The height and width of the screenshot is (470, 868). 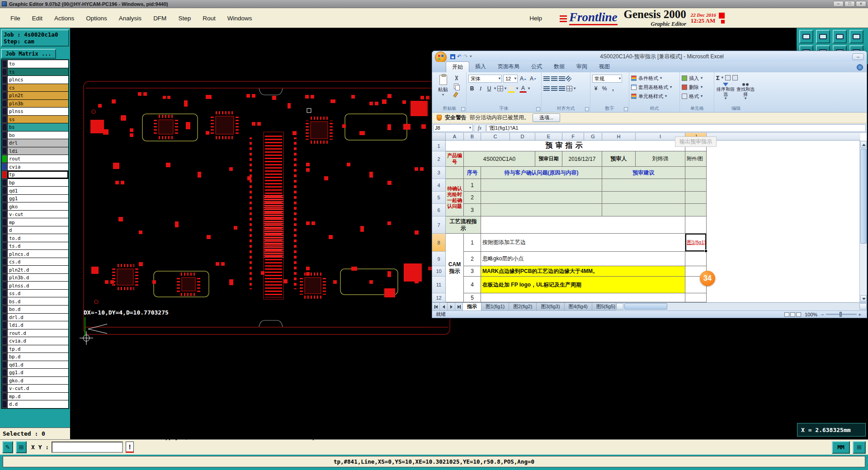 I want to click on cell-advice-header: 预审建议, so click(x=644, y=173).